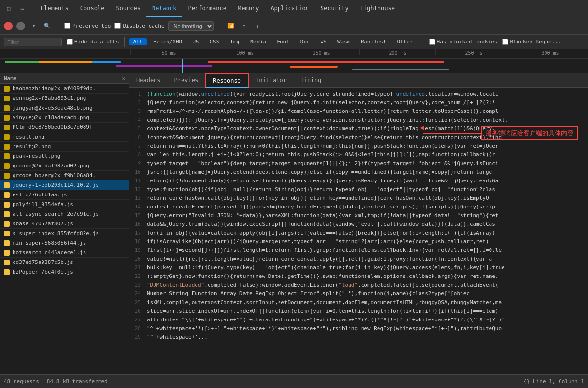  What do you see at coordinates (65, 118) in the screenshot?
I see `list-item: yinyue@2x-c18adacacb.png` at bounding box center [65, 118].